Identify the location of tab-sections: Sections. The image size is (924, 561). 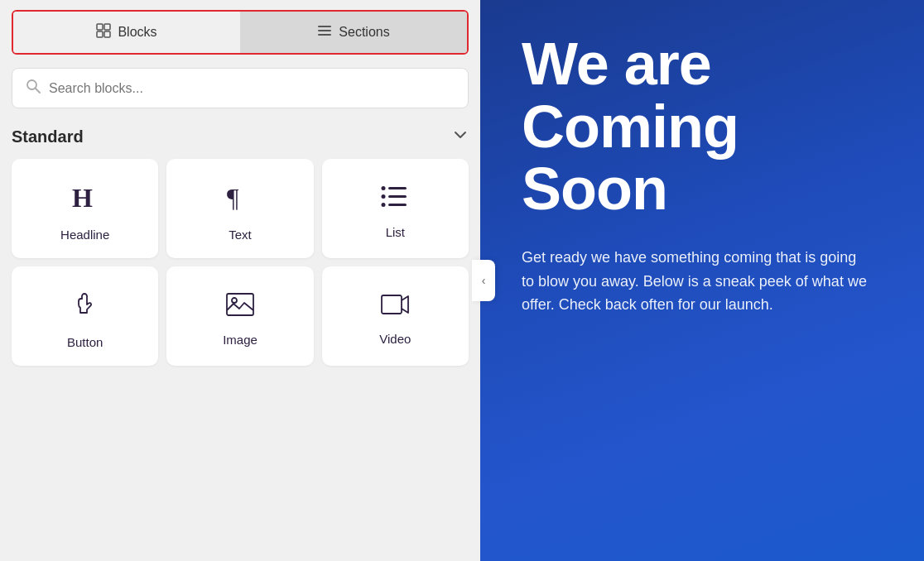
(354, 32).